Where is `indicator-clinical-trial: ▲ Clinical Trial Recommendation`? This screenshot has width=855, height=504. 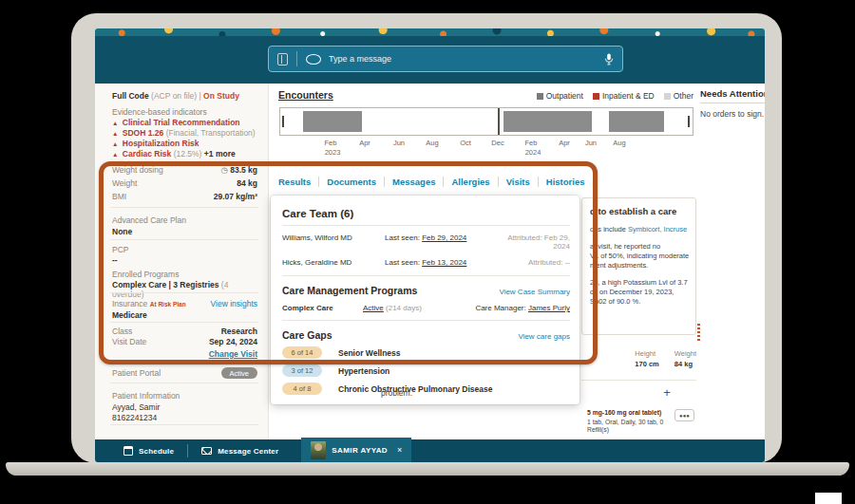 indicator-clinical-trial: ▲ Clinical Trial Recommendation is located at coordinates (184, 122).